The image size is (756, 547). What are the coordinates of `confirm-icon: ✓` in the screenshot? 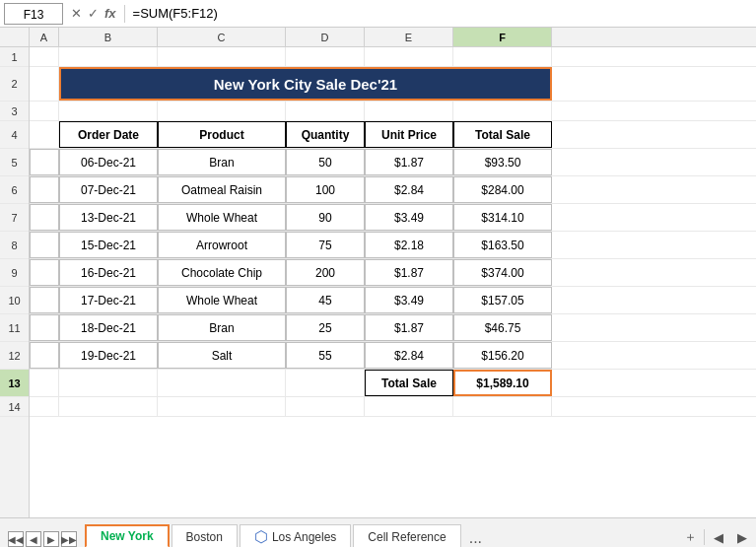 It's located at (93, 14).